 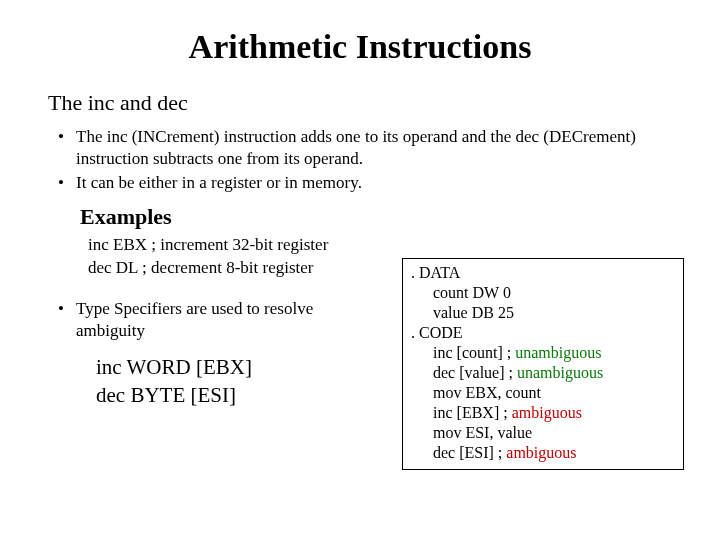 I want to click on bullet-item-1: The inc (INCrement) instruction adds one…, so click(x=363, y=148).